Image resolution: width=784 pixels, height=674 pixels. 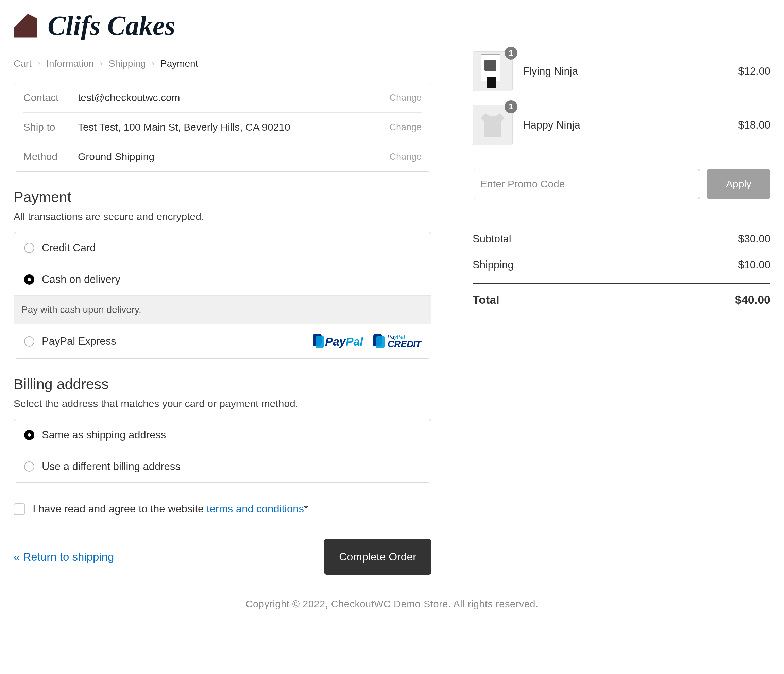 What do you see at coordinates (222, 127) in the screenshot?
I see `review-box: Contact test@checkoutwc.com Change Ship …` at bounding box center [222, 127].